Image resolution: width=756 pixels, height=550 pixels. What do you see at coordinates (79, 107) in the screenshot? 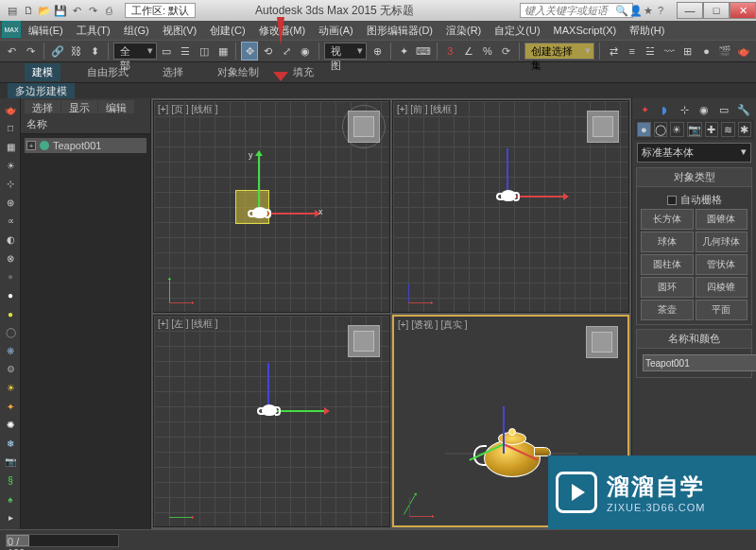
I see `tab-display: 显示` at bounding box center [79, 107].